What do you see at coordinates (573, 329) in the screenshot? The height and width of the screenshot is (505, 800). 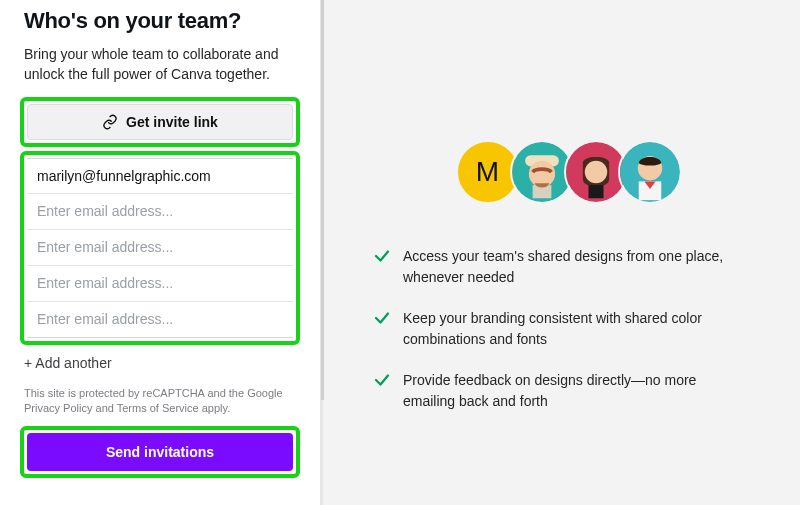 I see `benefit-text: Keep your branding consistent with share…` at bounding box center [573, 329].